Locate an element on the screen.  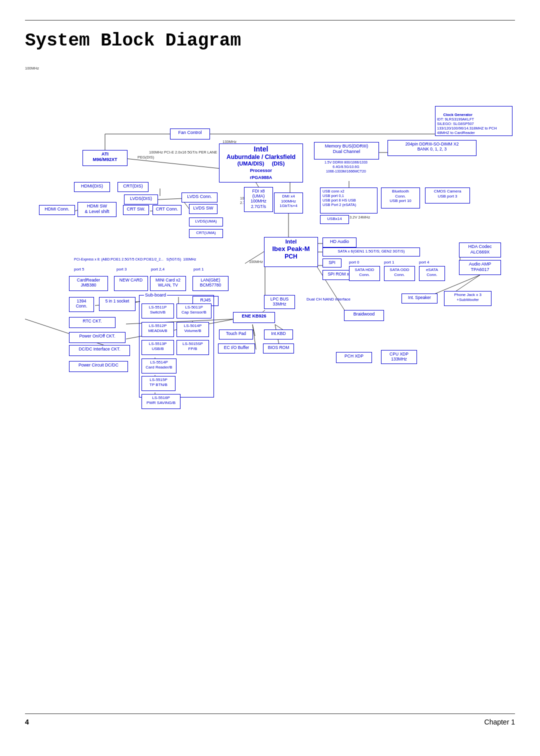
touch-pad-box: Touch Pad is located at coordinates (236, 334).